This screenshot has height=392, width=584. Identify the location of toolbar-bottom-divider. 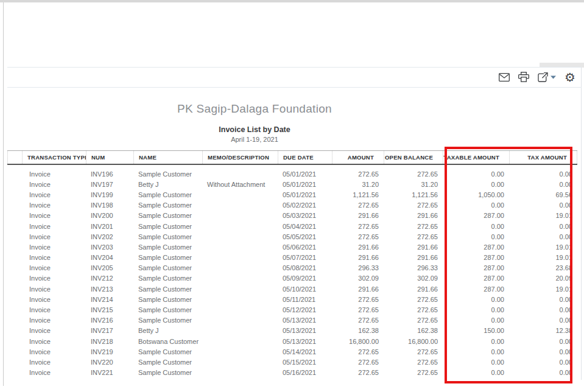
(295, 88).